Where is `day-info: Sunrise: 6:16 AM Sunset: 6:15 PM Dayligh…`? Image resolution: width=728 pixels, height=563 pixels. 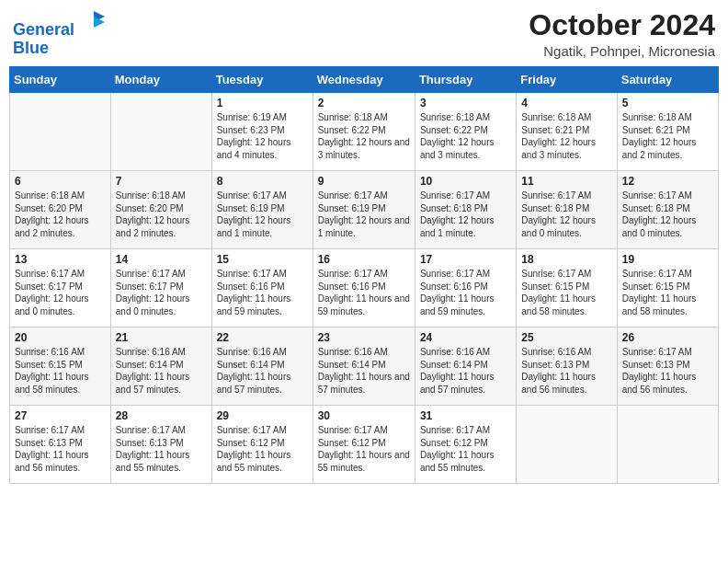
day-info: Sunrise: 6:16 AM Sunset: 6:15 PM Dayligh… is located at coordinates (61, 371).